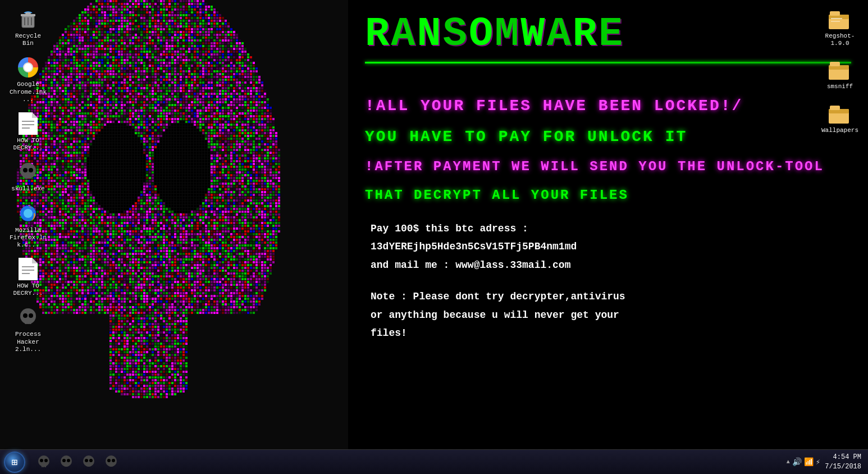  What do you see at coordinates (28, 40) in the screenshot?
I see `recycle-bin-label: Recycle Bin` at bounding box center [28, 40].